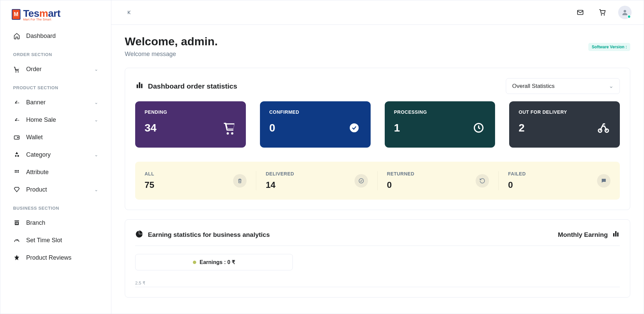  What do you see at coordinates (62, 172) in the screenshot?
I see `sidebar-item-label: Attribute` at bounding box center [62, 172].